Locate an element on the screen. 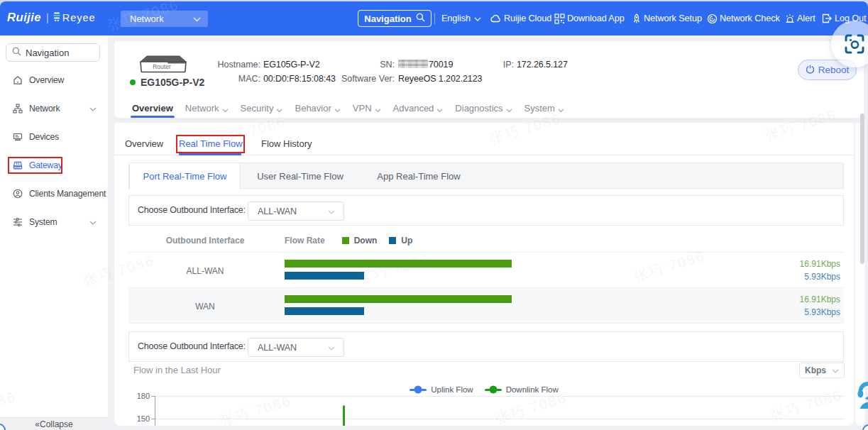  sidebar-search-label: Navigation is located at coordinates (47, 53).